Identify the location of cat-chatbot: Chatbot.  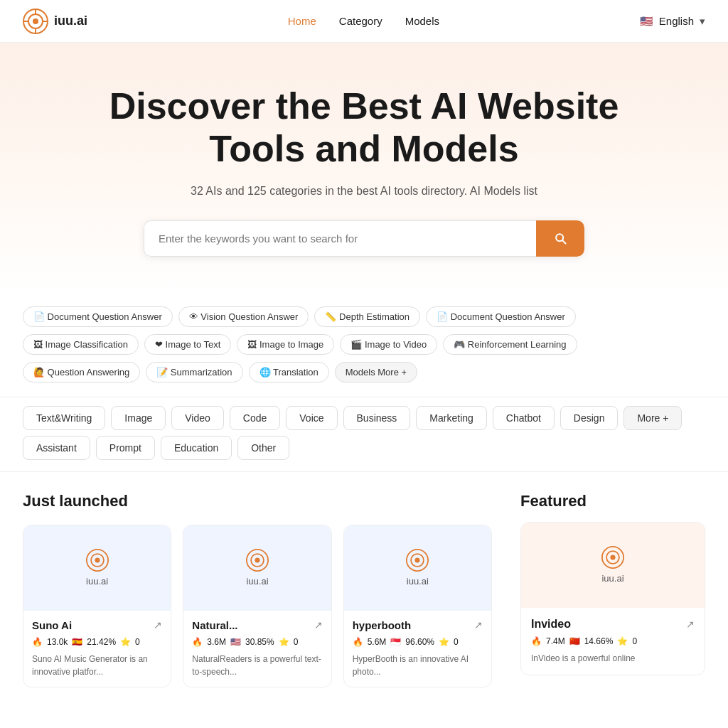
(523, 418).